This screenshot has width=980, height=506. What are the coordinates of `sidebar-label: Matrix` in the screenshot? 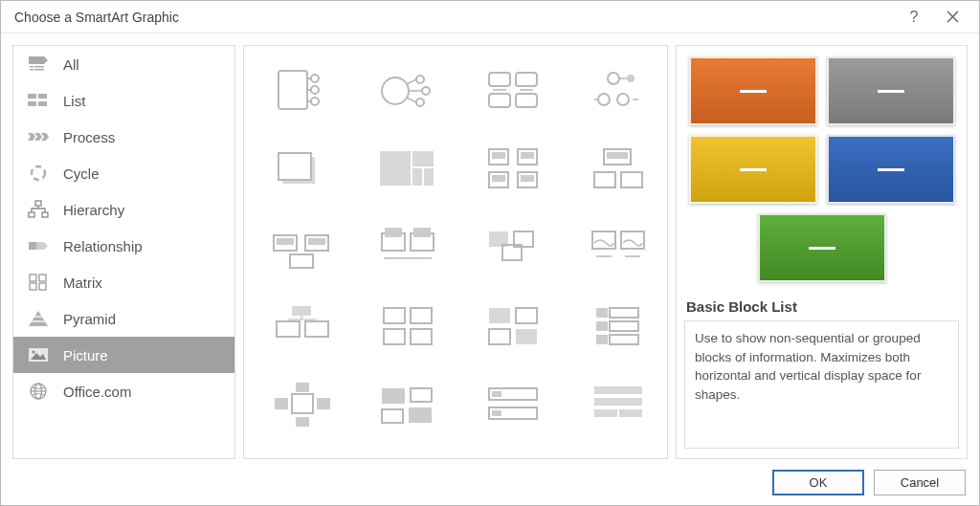 It's located at (82, 283).